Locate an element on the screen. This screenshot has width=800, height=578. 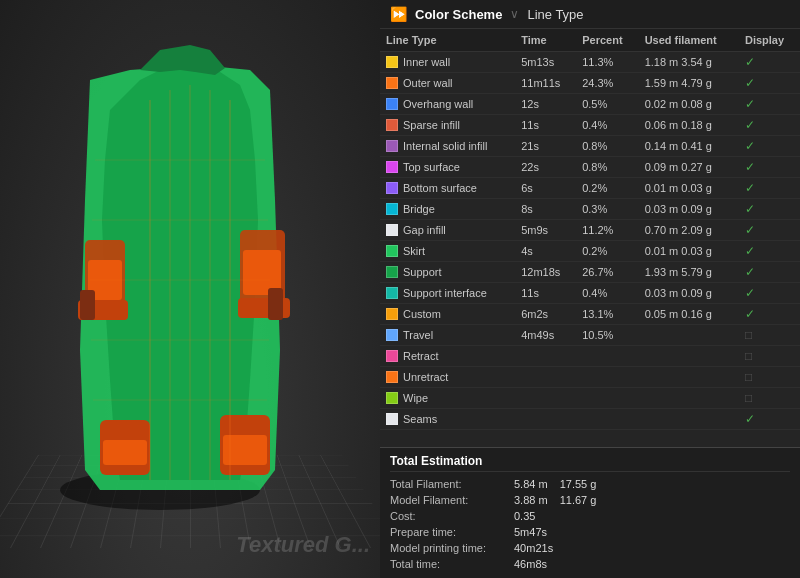
time-cell: 12m18s is located at coordinates (546, 272).